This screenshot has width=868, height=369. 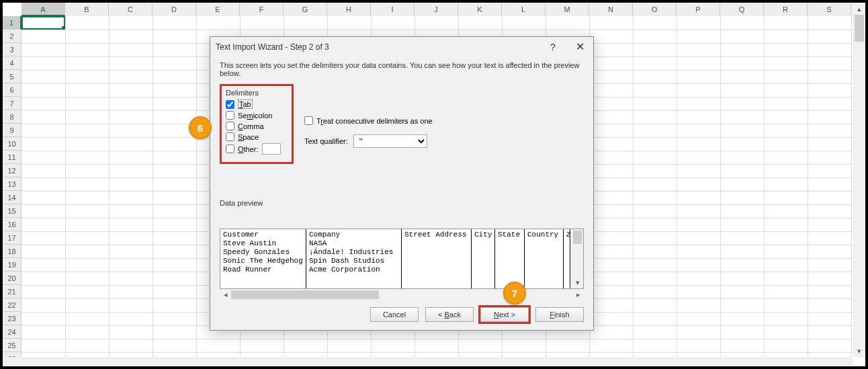 I want to click on row-header: 5, so click(x=12, y=77).